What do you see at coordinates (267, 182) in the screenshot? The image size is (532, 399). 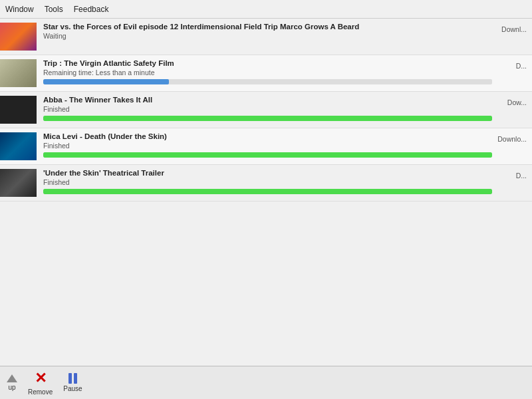 I see `item-info: 'Under the Skin' Theatrical TrailerFinis…` at bounding box center [267, 182].